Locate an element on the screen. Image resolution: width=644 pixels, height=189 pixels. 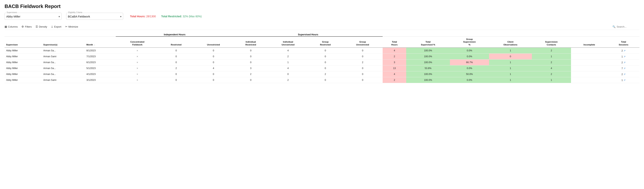
col-incomplete: Incomplete is located at coordinates (590, 42).